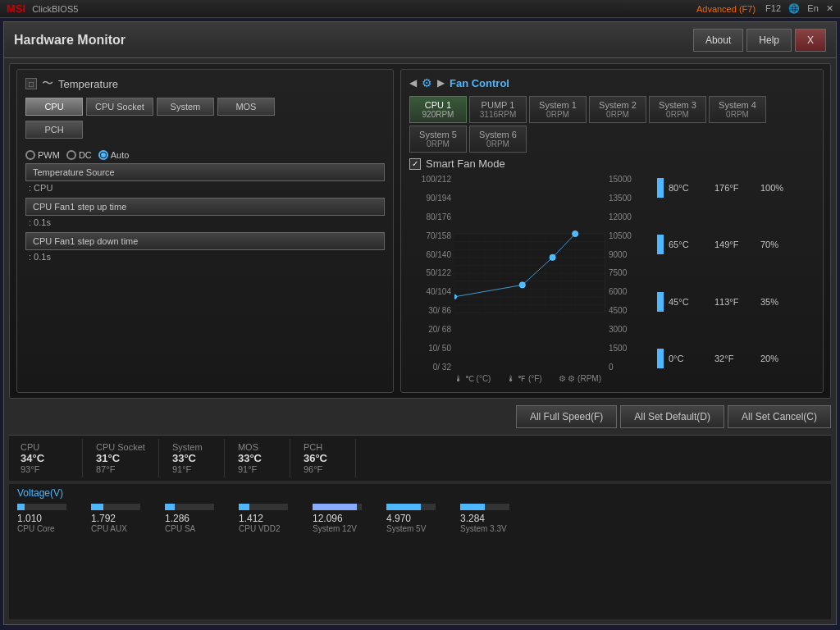 This screenshot has width=840, height=630. What do you see at coordinates (430, 348) in the screenshot?
I see `y-label-9: 10/ 50` at bounding box center [430, 348].